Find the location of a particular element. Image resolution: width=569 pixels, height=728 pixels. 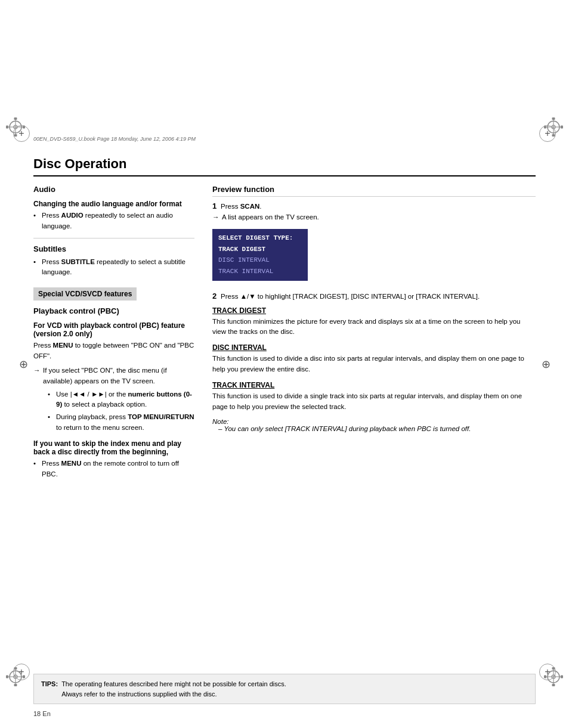

audio-divider is located at coordinates (114, 238).